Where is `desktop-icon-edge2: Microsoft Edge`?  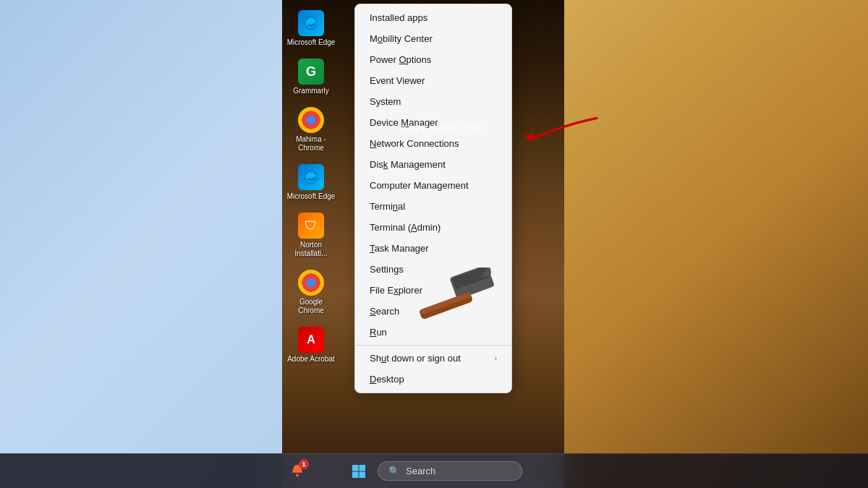
desktop-icon-edge2: Microsoft Edge is located at coordinates (311, 182).